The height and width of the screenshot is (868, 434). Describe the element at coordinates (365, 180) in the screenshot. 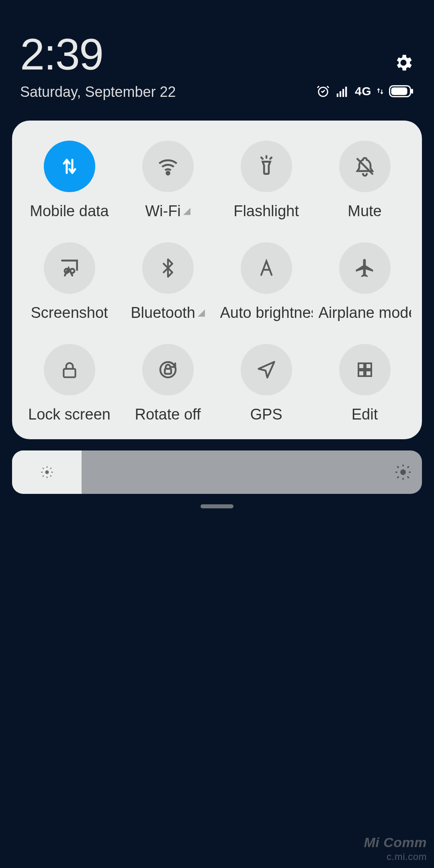

I see `tile-mute: Mute` at that location.